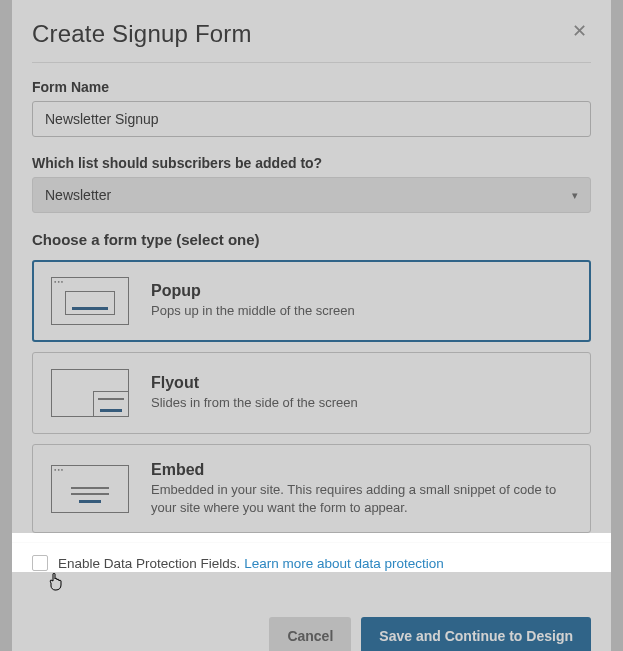 The image size is (623, 651). Describe the element at coordinates (362, 393) in the screenshot. I see `form-type-text: Flyout Slides in from the side of the sc…` at that location.